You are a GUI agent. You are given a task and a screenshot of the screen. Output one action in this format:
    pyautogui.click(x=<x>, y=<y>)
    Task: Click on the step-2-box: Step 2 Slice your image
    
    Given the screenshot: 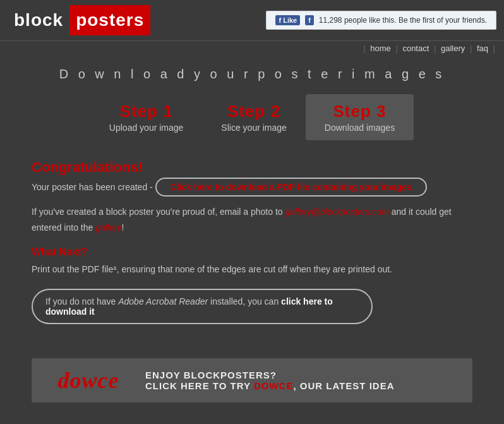 What is the action you would take?
    pyautogui.click(x=254, y=118)
    